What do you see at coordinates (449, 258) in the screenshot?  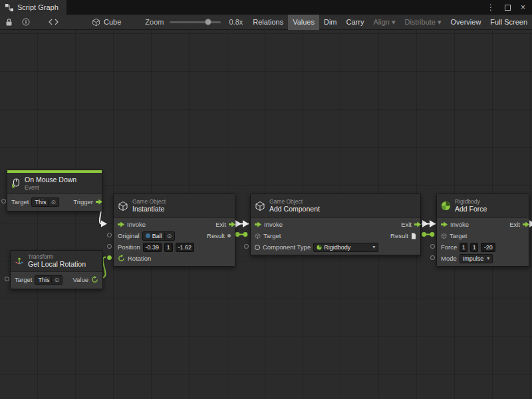 I see `mode-label: Mode` at bounding box center [449, 258].